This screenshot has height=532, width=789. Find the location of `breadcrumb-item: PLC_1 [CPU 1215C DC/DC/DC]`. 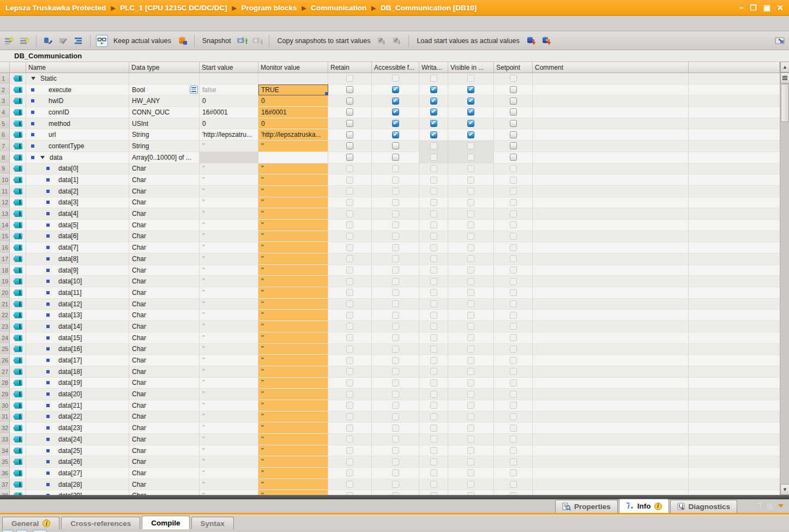

breadcrumb-item: PLC_1 [CPU 1215C DC/DC/DC] is located at coordinates (173, 8).